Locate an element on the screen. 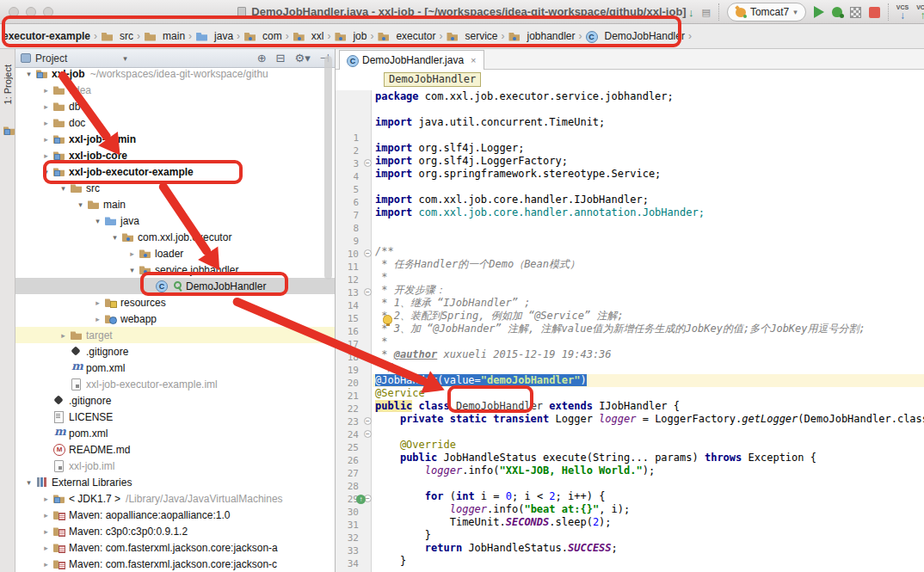 The height and width of the screenshot is (572, 924). tree-item-label: com.xxl.job.executor is located at coordinates (184, 237).